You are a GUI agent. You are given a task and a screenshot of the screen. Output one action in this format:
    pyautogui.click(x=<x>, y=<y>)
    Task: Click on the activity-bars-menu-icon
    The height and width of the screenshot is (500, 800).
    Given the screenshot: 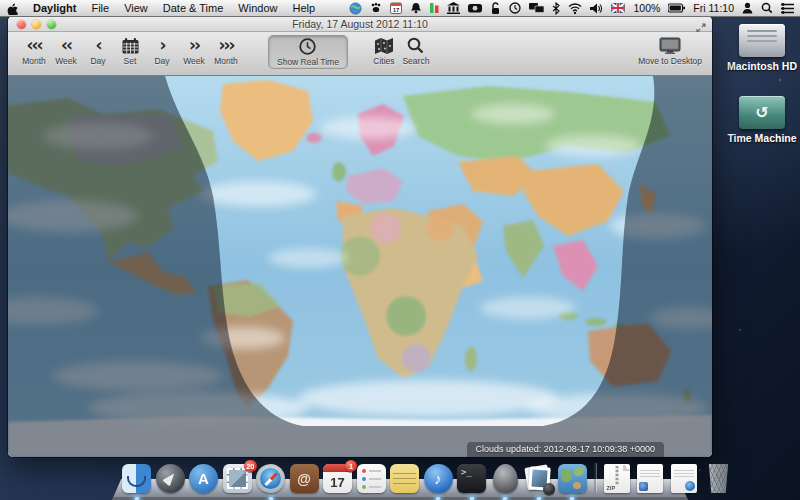 What is the action you would take?
    pyautogui.click(x=434, y=8)
    